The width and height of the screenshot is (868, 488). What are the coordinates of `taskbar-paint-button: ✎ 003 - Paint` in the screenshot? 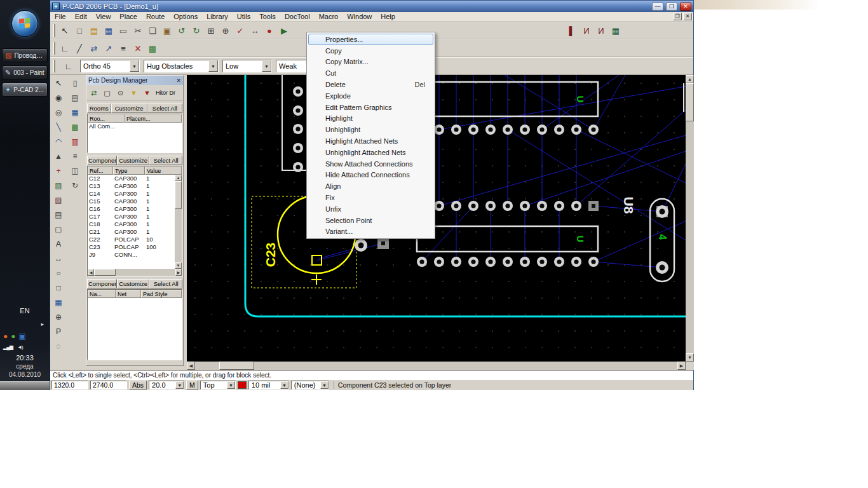 It's located at (25, 72).